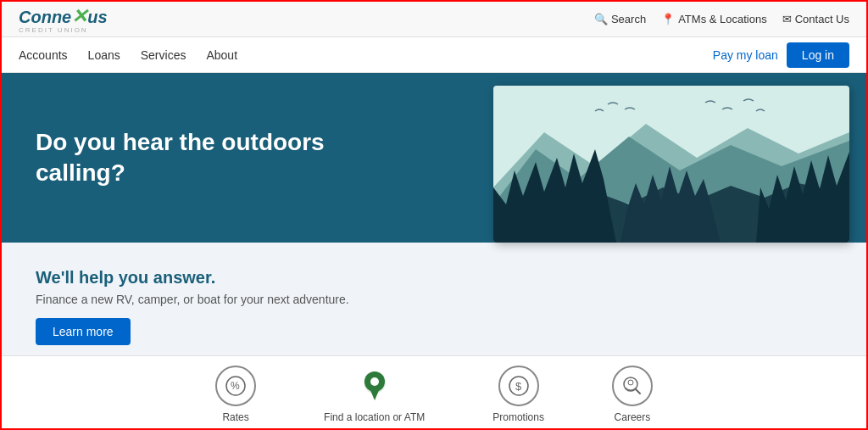 This screenshot has height=430, width=868. What do you see at coordinates (815, 19) in the screenshot?
I see `contact-link: ✉ Contact Us` at bounding box center [815, 19].